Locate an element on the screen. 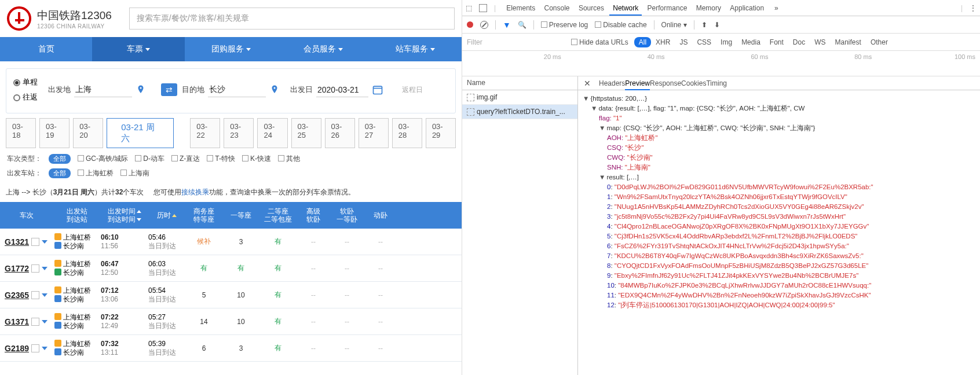  nav-member: 会员服务 is located at coordinates (323, 49).